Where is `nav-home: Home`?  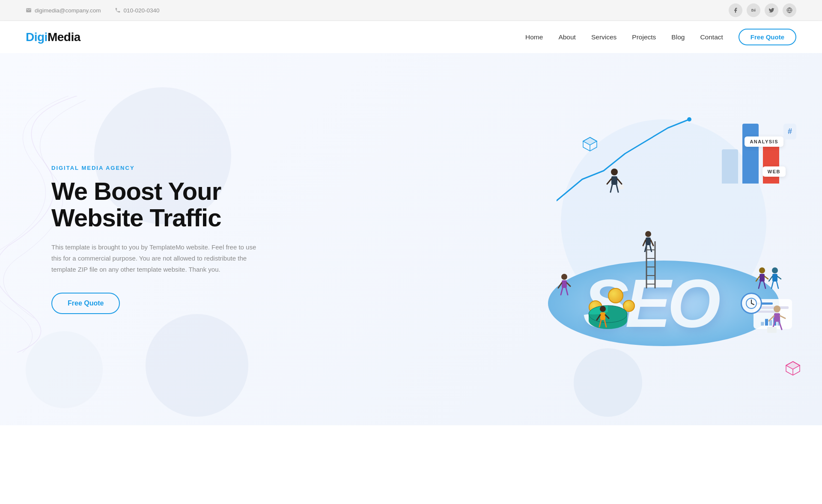 nav-home: Home is located at coordinates (534, 37).